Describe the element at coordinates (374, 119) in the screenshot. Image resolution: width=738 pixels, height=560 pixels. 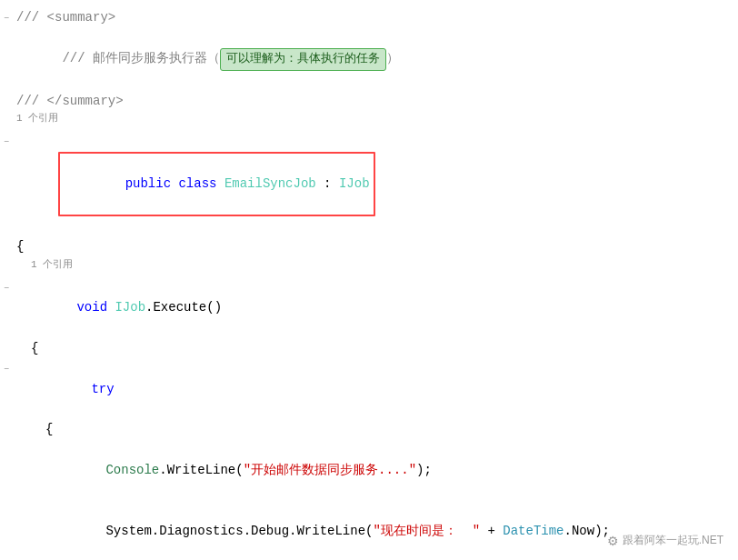
I see `ref-count-1: 1 个引用` at that location.